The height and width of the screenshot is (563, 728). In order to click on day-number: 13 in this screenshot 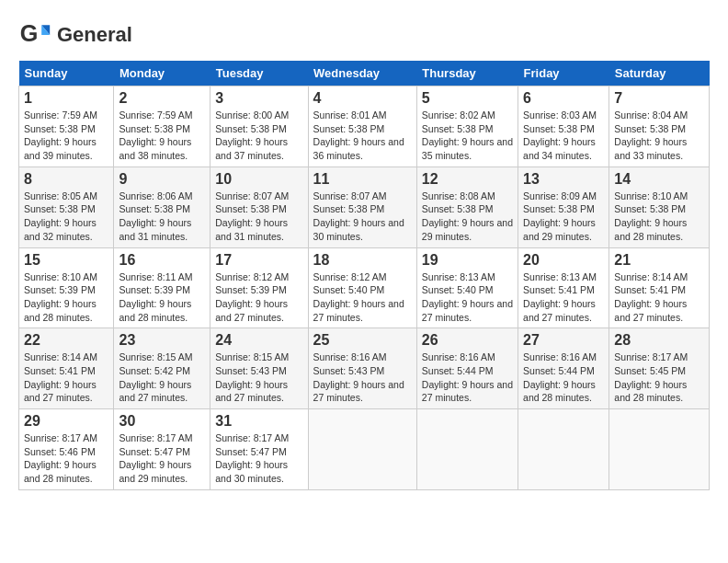, I will do `click(563, 179)`.